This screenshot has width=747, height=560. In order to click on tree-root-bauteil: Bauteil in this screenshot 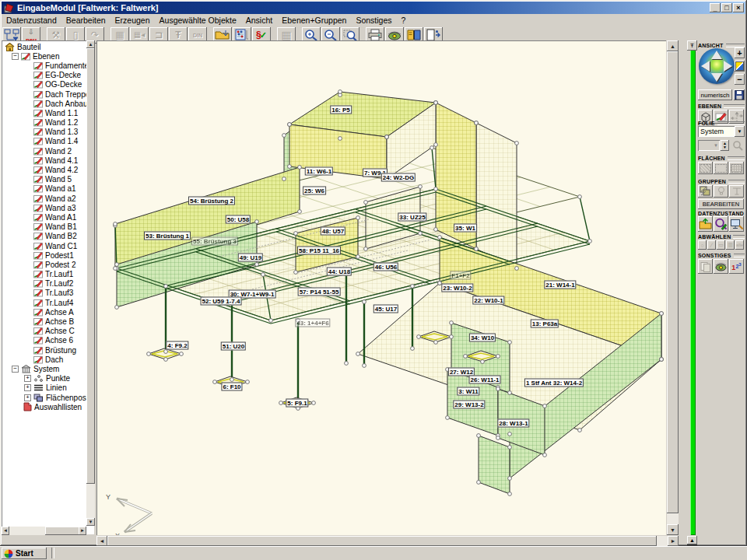, I will do `click(44, 47)`.